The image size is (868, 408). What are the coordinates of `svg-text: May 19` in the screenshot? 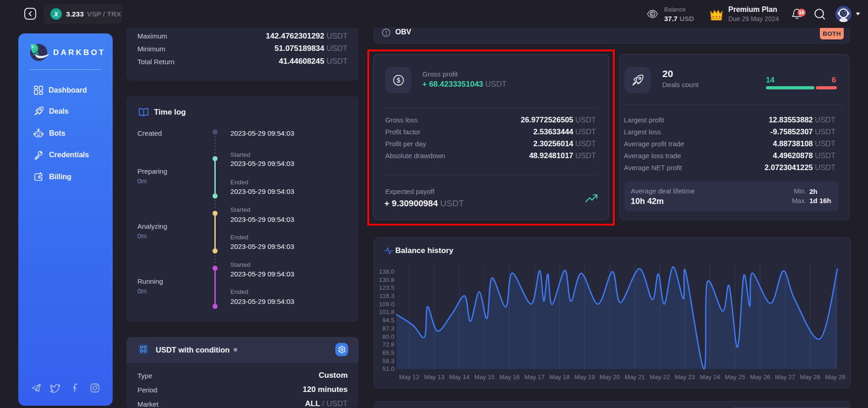 It's located at (584, 377).